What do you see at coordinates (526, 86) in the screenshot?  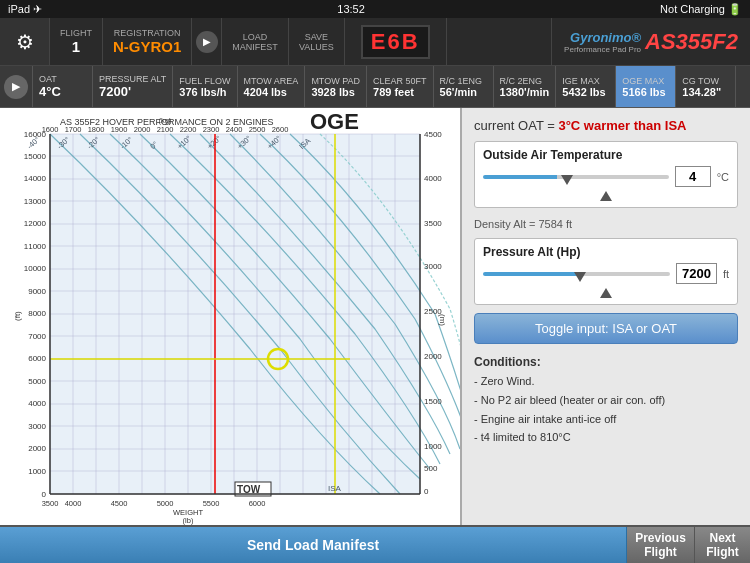 I see `metric-rc2: R/C 2Eng 1380'/min` at bounding box center [526, 86].